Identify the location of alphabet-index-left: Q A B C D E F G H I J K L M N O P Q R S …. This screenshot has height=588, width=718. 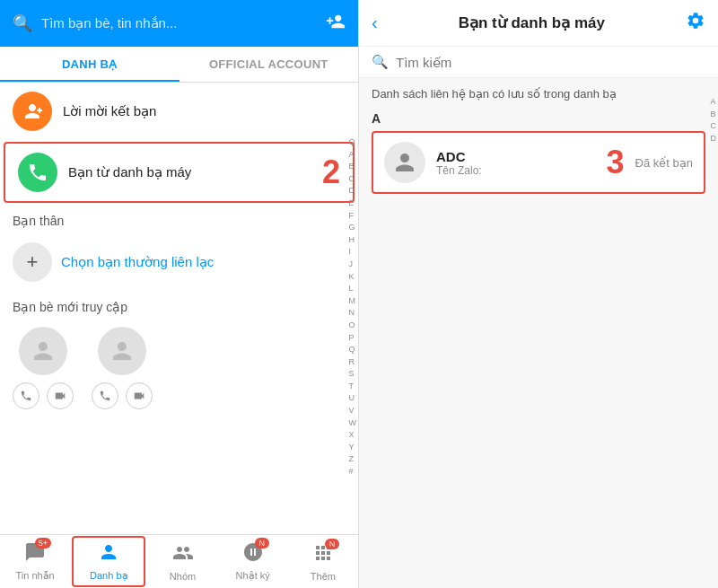
(354, 307).